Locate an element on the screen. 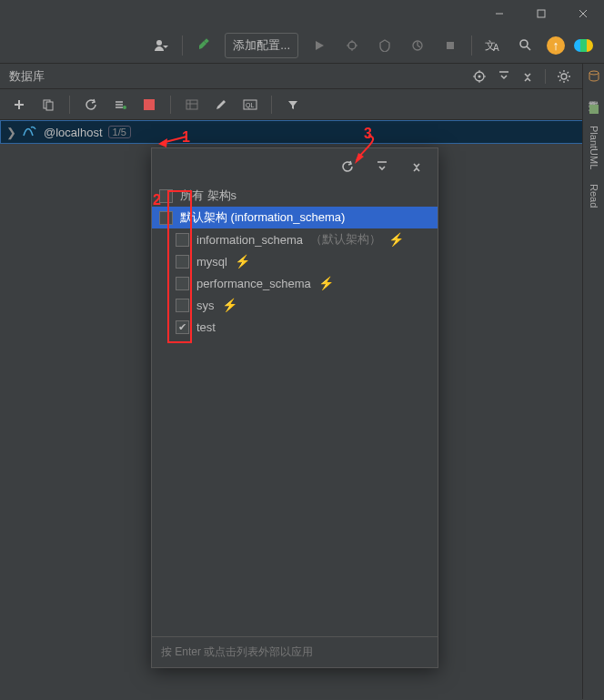  schema-label: test is located at coordinates (206, 328).